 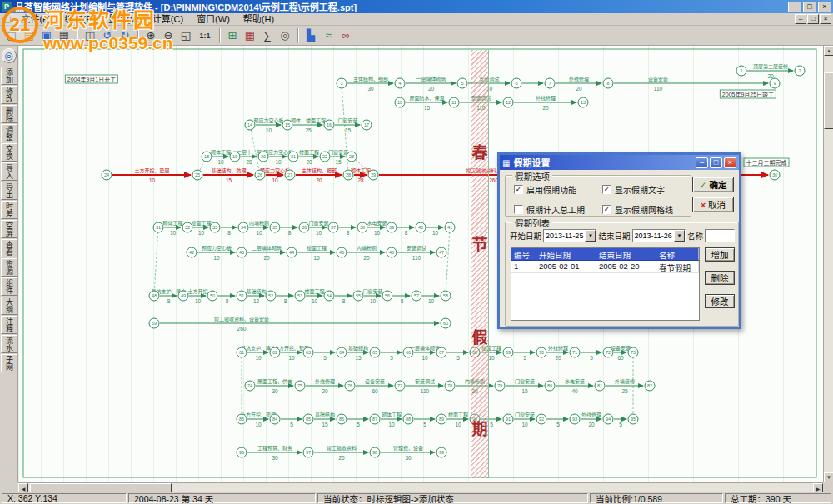 I want to click on edge-name-label: 外线修理, so click(x=558, y=348).